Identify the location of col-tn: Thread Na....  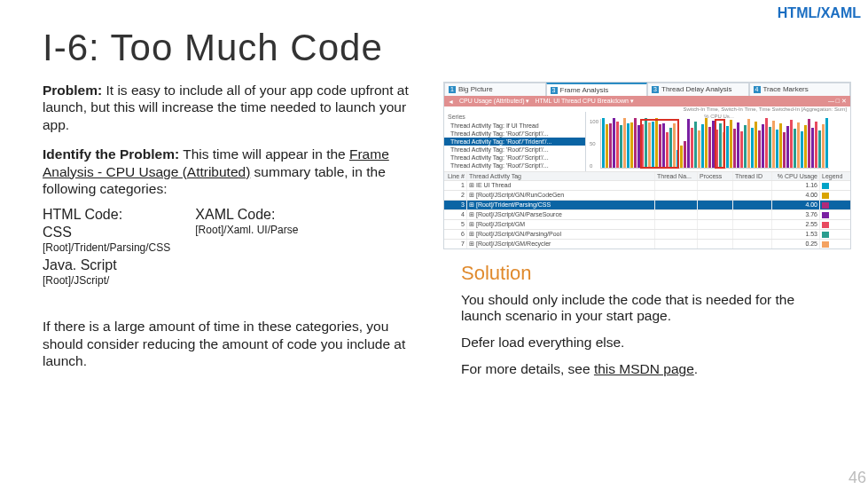
(676, 176).